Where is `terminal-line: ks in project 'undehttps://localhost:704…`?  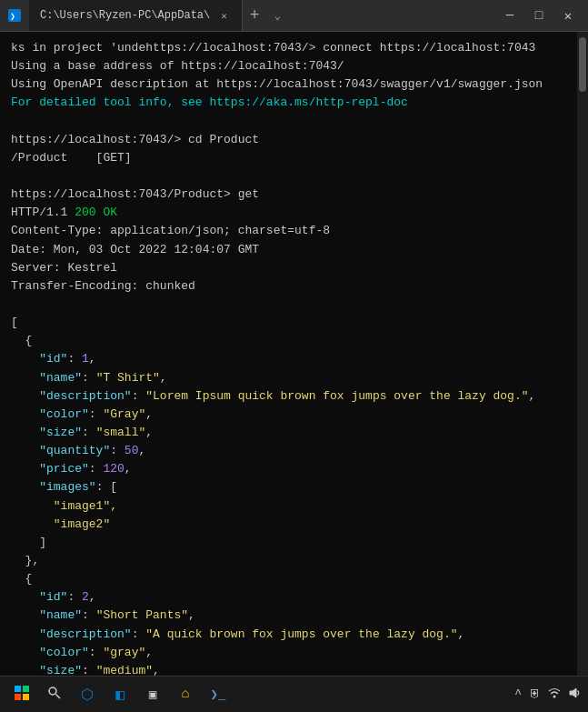 terminal-line: ks in project 'undehttps://localhost:704… is located at coordinates (289, 48).